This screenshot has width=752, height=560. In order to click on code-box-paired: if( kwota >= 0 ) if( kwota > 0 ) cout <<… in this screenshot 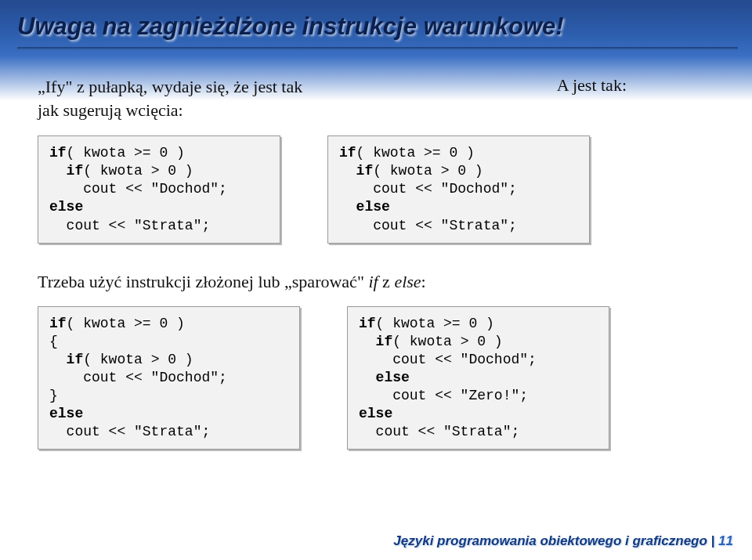, I will do `click(478, 378)`.